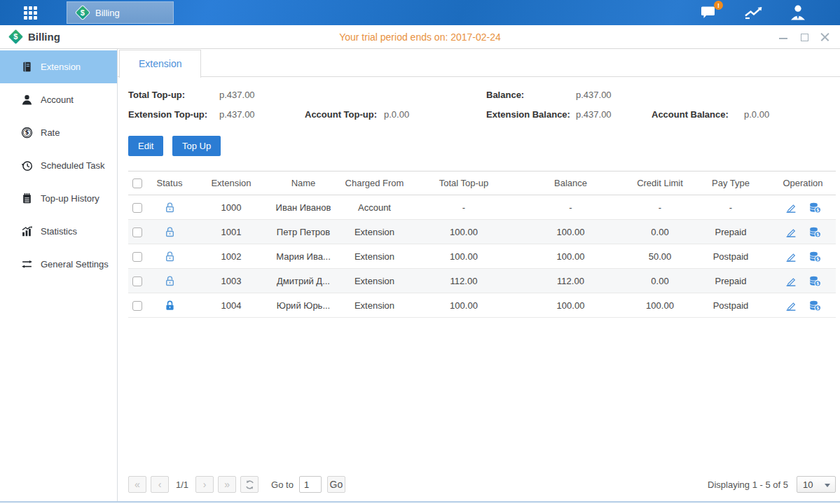  Describe the element at coordinates (146, 146) in the screenshot. I see `edit-button: Edit` at that location.